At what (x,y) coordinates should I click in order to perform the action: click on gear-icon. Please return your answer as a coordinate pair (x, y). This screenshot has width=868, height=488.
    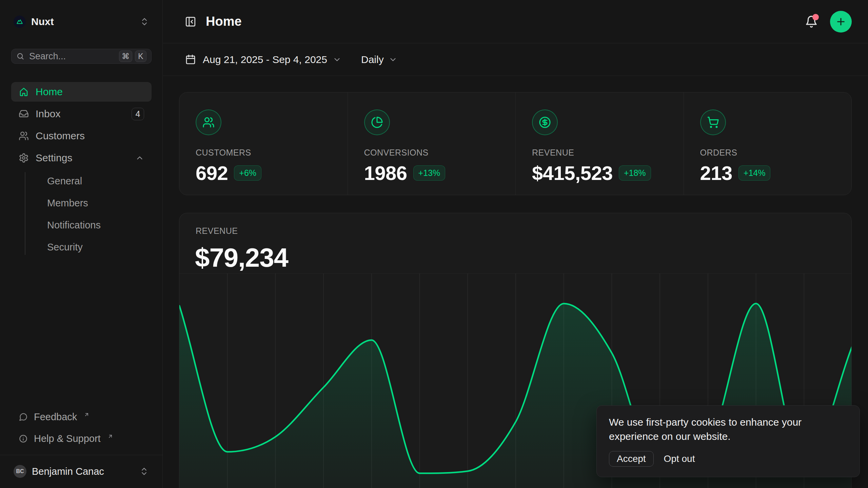
    Looking at the image, I should click on (24, 158).